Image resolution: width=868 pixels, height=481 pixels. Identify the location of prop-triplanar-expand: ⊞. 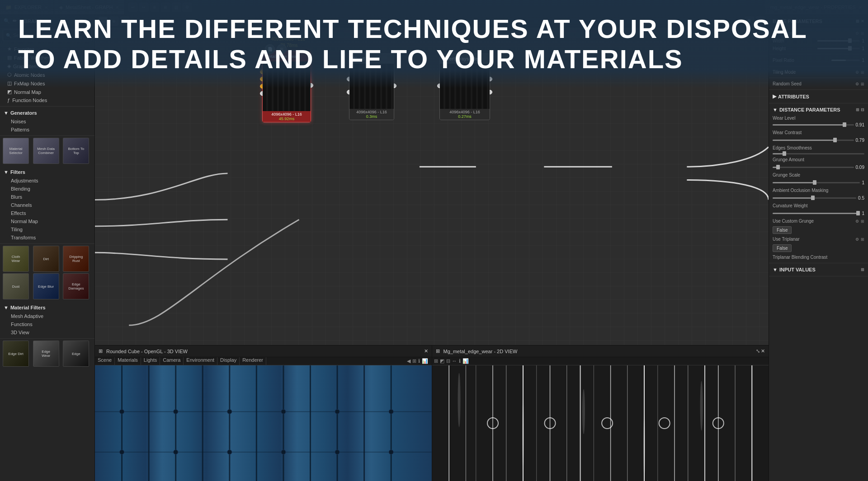
(863, 239).